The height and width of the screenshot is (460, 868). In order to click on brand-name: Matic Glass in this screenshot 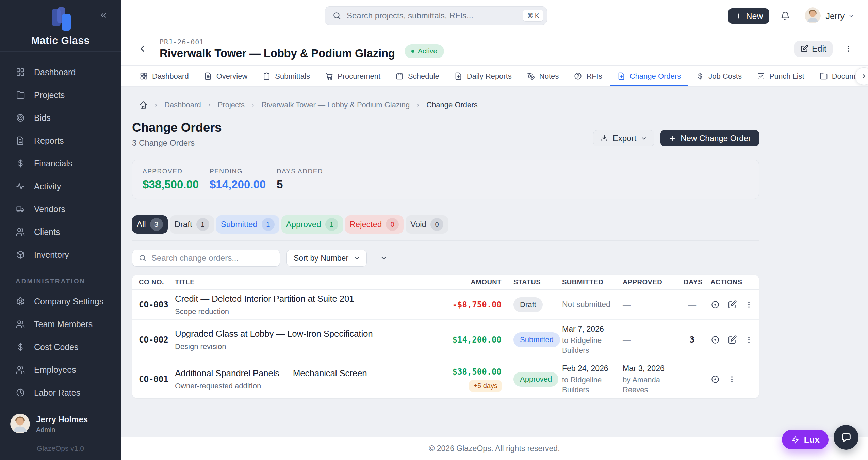, I will do `click(60, 41)`.